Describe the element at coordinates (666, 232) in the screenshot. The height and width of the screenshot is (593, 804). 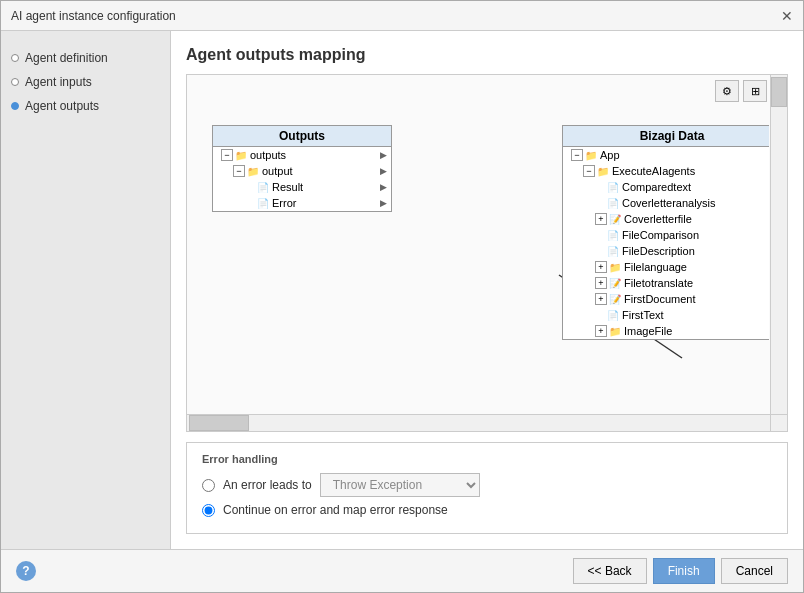
I see `bizagi-tree: Bizagi Data − 📁 App − 📁 Exe` at that location.